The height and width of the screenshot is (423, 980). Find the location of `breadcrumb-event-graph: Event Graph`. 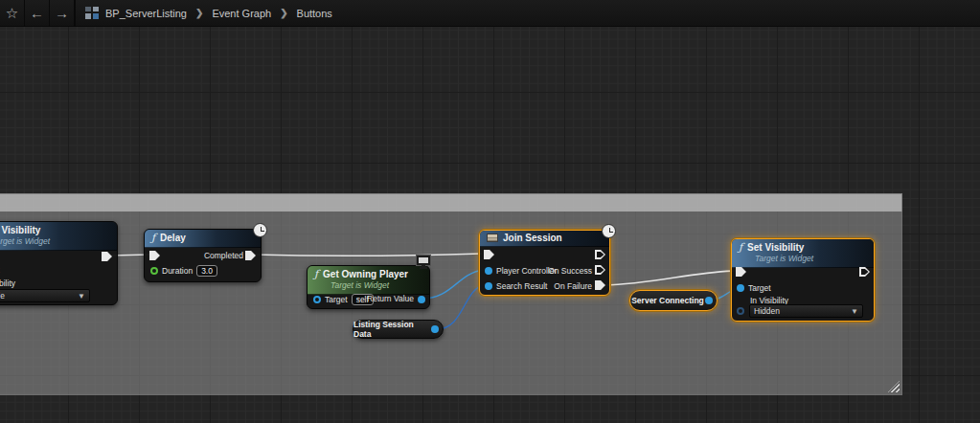

breadcrumb-event-graph: Event Graph is located at coordinates (241, 13).